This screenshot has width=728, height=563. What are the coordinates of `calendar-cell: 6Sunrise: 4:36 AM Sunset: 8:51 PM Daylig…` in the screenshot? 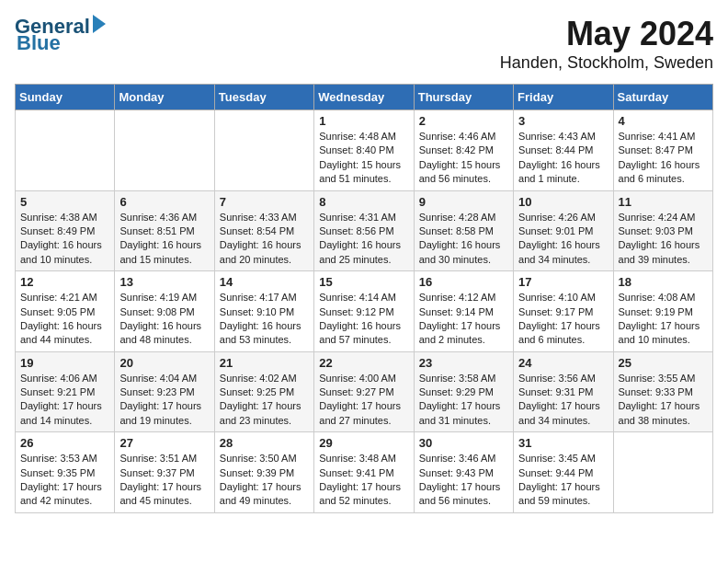 It's located at (165, 231).